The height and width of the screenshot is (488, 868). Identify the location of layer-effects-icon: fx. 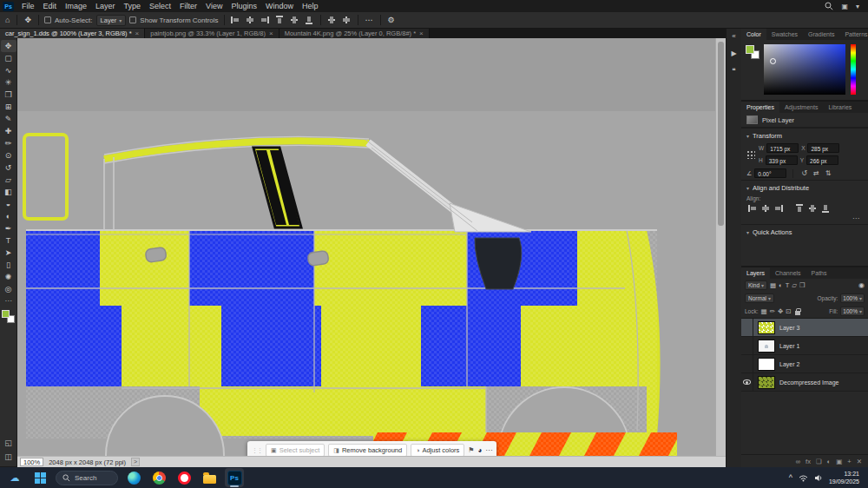
(808, 462).